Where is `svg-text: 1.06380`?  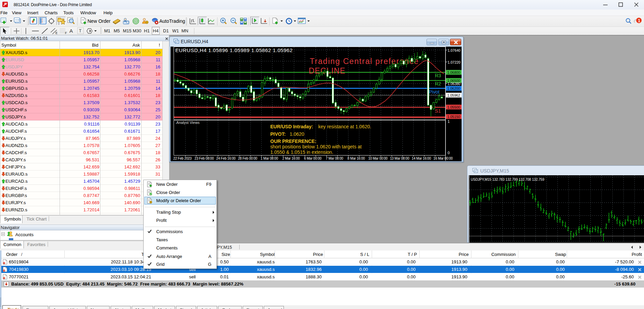
svg-text: 1.06380 is located at coordinates (454, 84).